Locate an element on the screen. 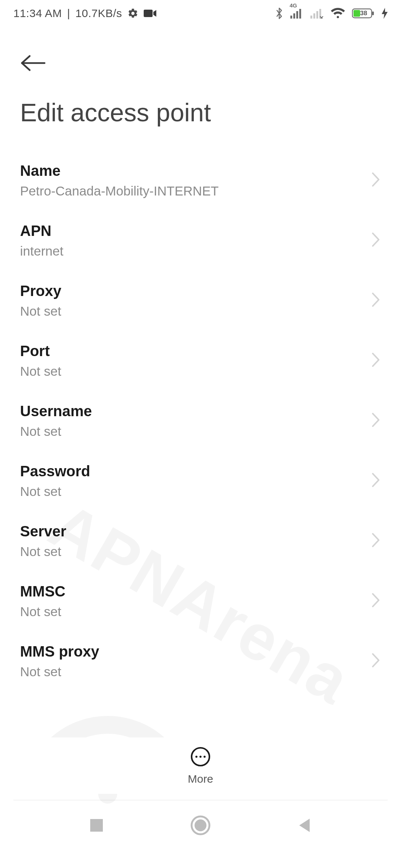 This screenshot has height=868, width=401. camera-icon is located at coordinates (150, 13).